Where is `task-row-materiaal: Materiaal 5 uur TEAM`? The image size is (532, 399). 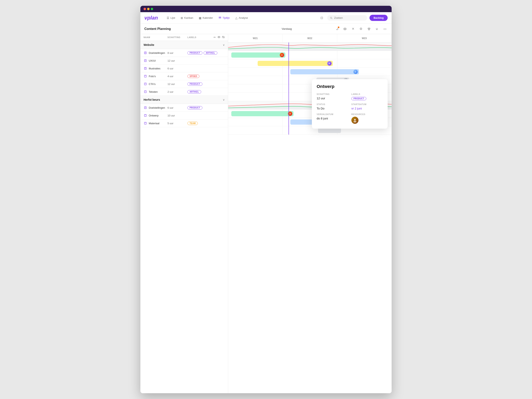
task-row-materiaal: Materiaal 5 uur TEAM is located at coordinates (184, 123).